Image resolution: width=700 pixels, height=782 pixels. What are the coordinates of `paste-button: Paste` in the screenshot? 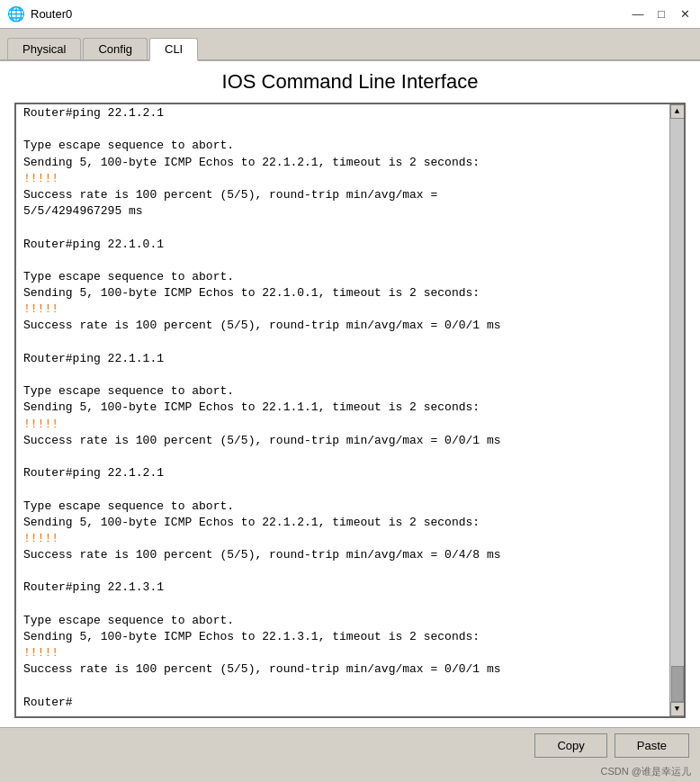 It's located at (651, 745).